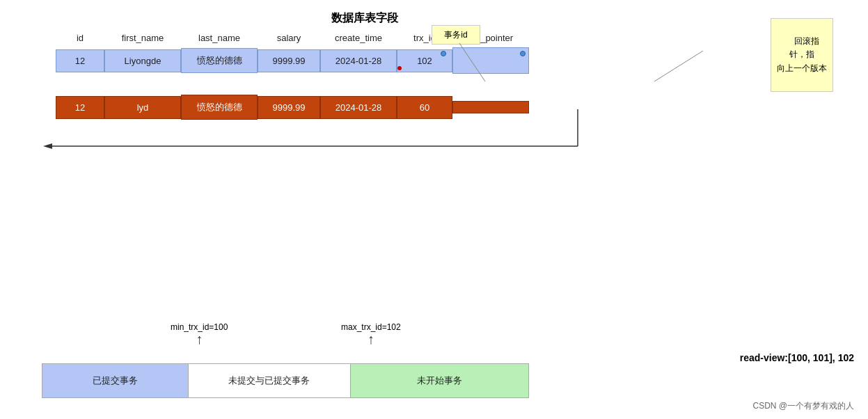 Image resolution: width=868 pixels, height=419 pixels. I want to click on readview-label: read-view:[70, 70], 102, so click(797, 358).